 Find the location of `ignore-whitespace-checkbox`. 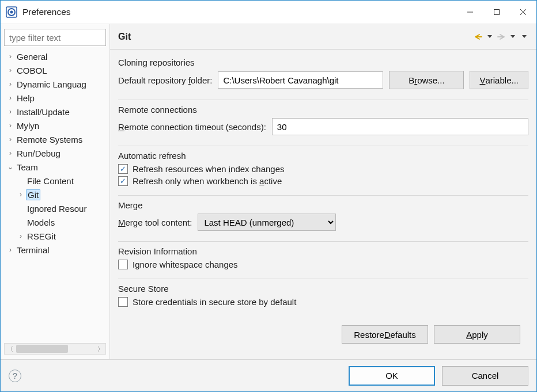

ignore-whitespace-checkbox is located at coordinates (123, 265).